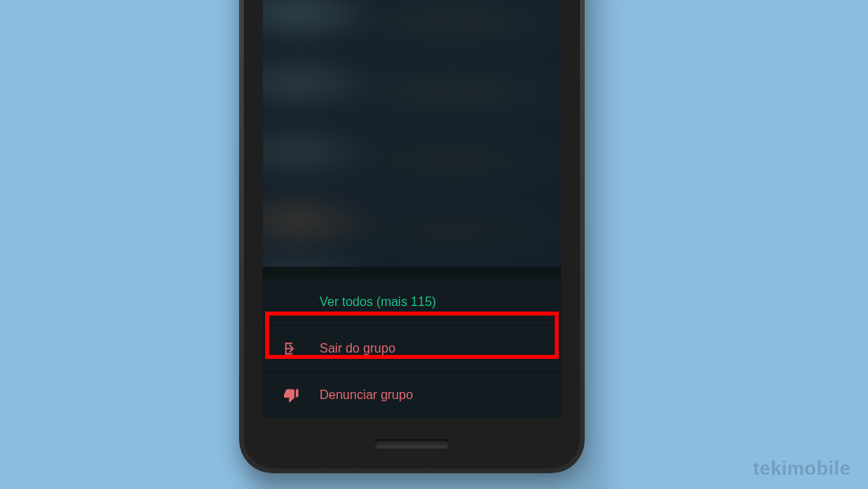  Describe the element at coordinates (412, 349) in the screenshot. I see `group-info-bottom-panel: Ver todos (mais 115) Sai` at that location.